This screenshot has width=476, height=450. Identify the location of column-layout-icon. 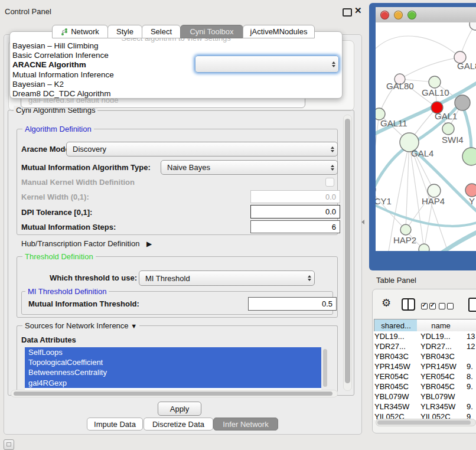
(409, 305).